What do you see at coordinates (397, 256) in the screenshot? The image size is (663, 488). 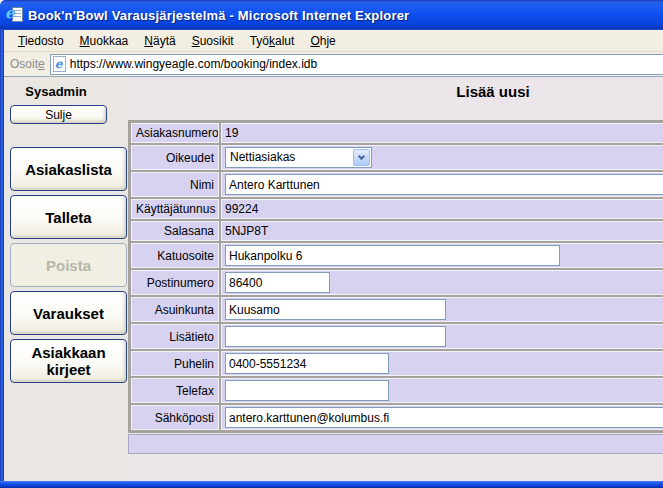 I see `form-row-katuosoite: Katuosoite` at bounding box center [397, 256].